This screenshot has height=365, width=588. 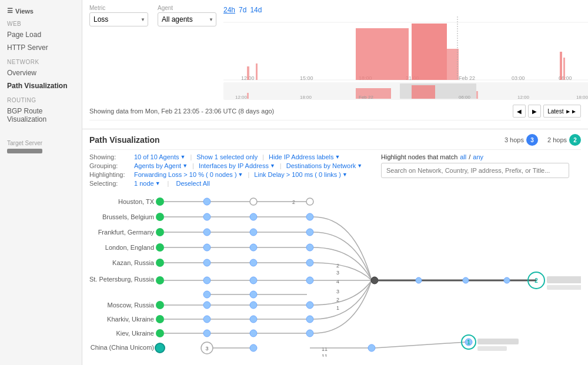 What do you see at coordinates (237, 166) in the screenshot?
I see `interfaces-dropdown: Interfaces by IP Address ▼` at bounding box center [237, 166].